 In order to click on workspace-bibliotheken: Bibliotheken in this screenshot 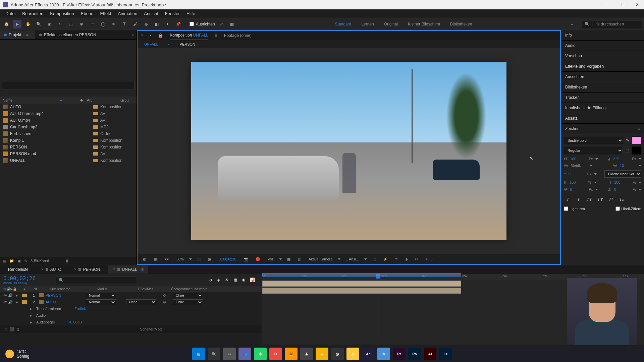, I will do `click(461, 24)`.